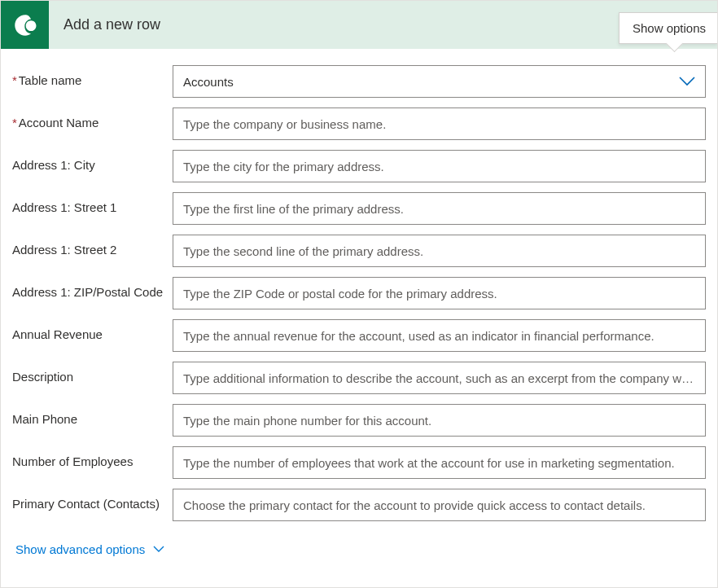 The height and width of the screenshot is (588, 718). Describe the element at coordinates (440, 81) in the screenshot. I see `table-name-select: Accounts` at that location.